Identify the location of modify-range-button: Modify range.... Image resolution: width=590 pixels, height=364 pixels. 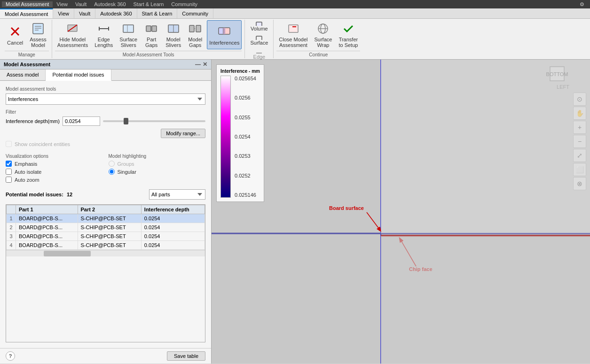
(183, 133).